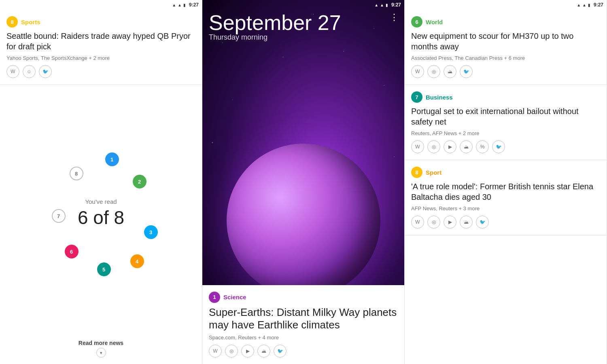  What do you see at coordinates (434, 72) in the screenshot?
I see `location-icon-world: ◎` at bounding box center [434, 72].